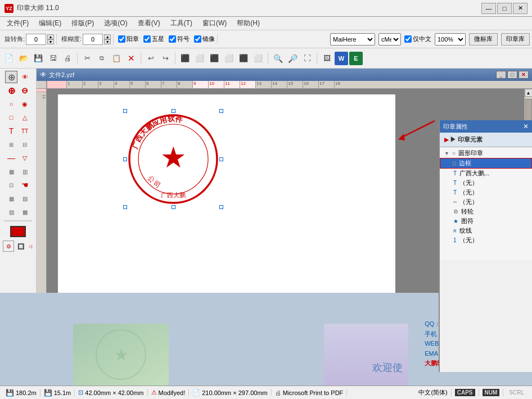 The image size is (532, 399). I want to click on menu-help: 帮助(H), so click(249, 24).